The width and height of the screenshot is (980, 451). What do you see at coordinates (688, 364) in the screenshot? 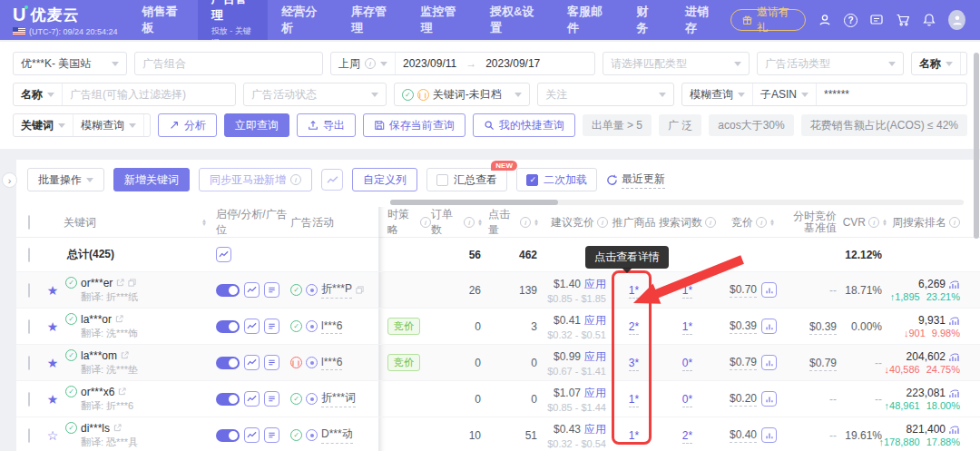
I see `search-terms-link: 0*` at bounding box center [688, 364].